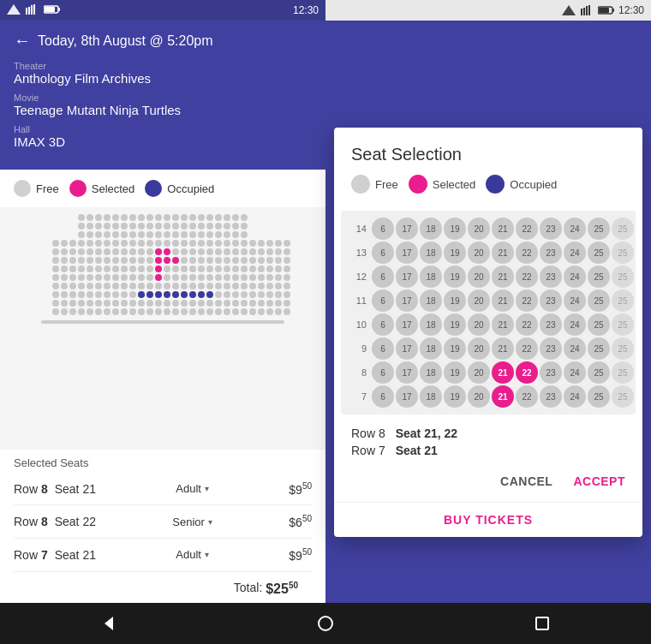 The width and height of the screenshot is (651, 644). I want to click on cancel-button: CANCEL, so click(526, 481).